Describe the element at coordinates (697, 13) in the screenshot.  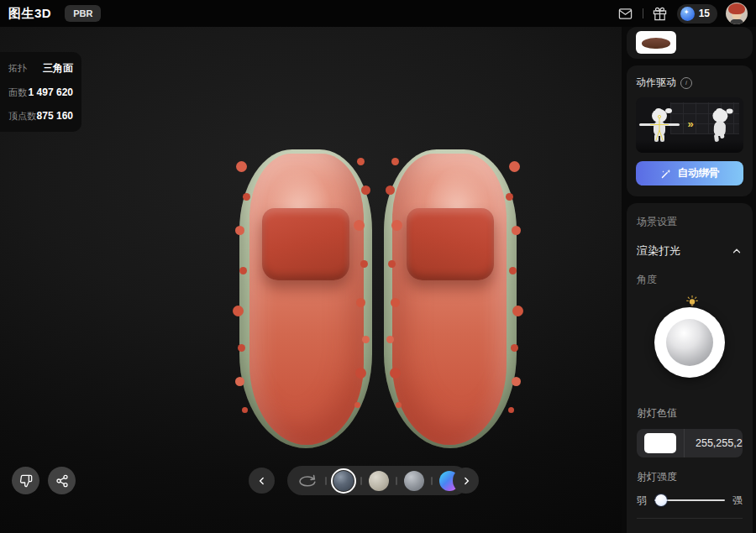
I see `credits-pill: 15` at that location.